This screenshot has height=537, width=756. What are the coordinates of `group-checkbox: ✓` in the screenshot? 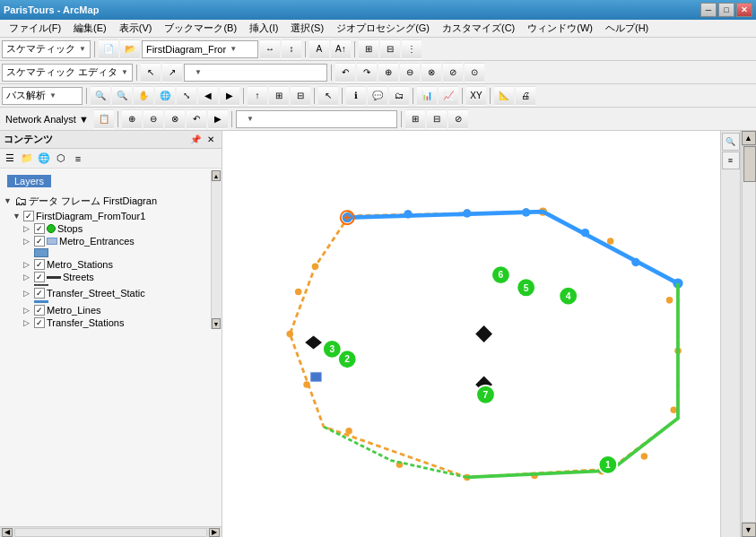 It's located at (29, 216).